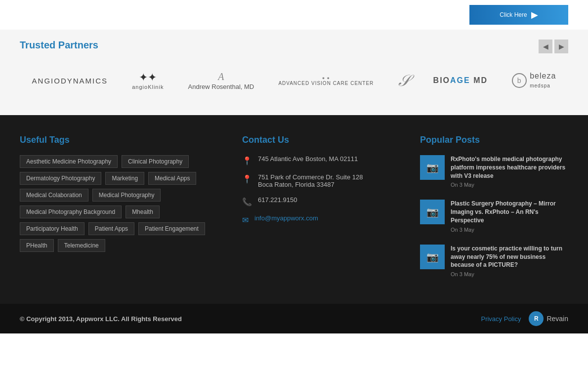  Describe the element at coordinates (112, 229) in the screenshot. I see `tag-patient-apps: Patient Apps` at that location.